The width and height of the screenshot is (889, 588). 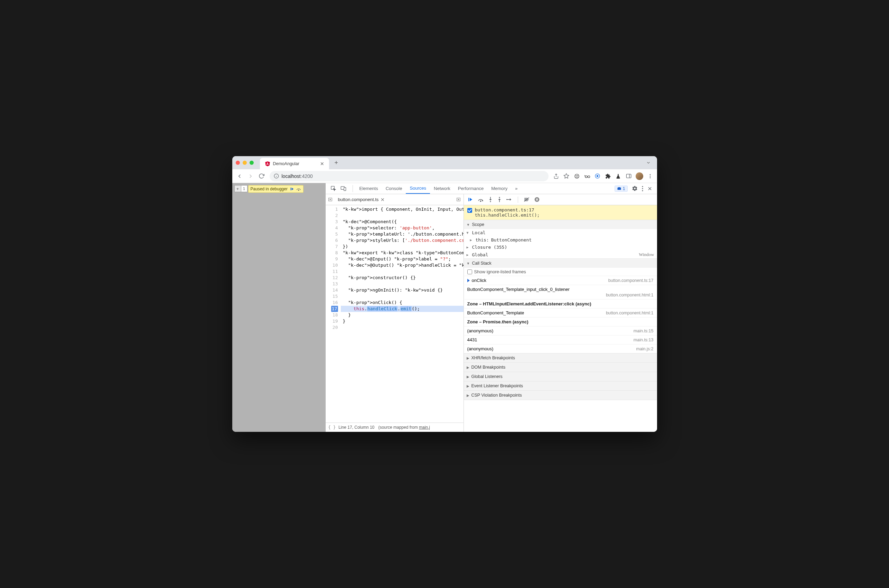 I want to click on breakpoint-location: button.component.ts:17, so click(x=505, y=210).